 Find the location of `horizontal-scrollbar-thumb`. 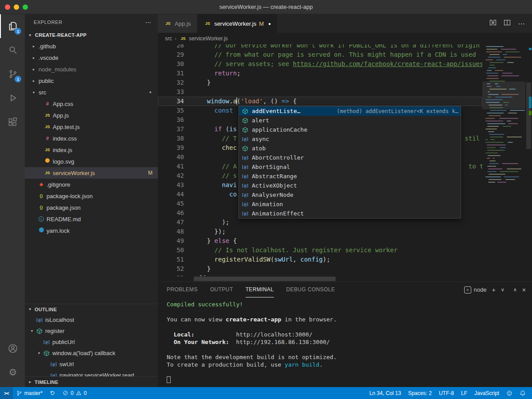

horizontal-scrollbar-thumb is located at coordinates (265, 279).